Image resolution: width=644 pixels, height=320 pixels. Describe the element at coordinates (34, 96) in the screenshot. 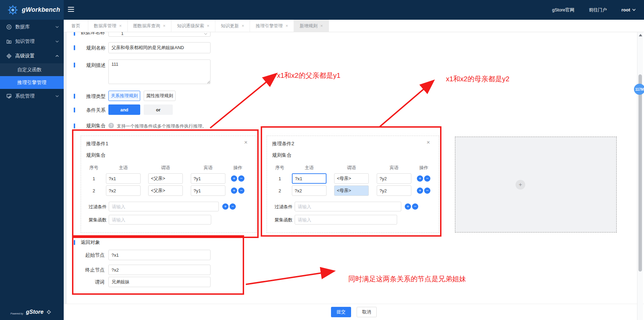

I see `sidebar-item-label: 系统管理` at that location.